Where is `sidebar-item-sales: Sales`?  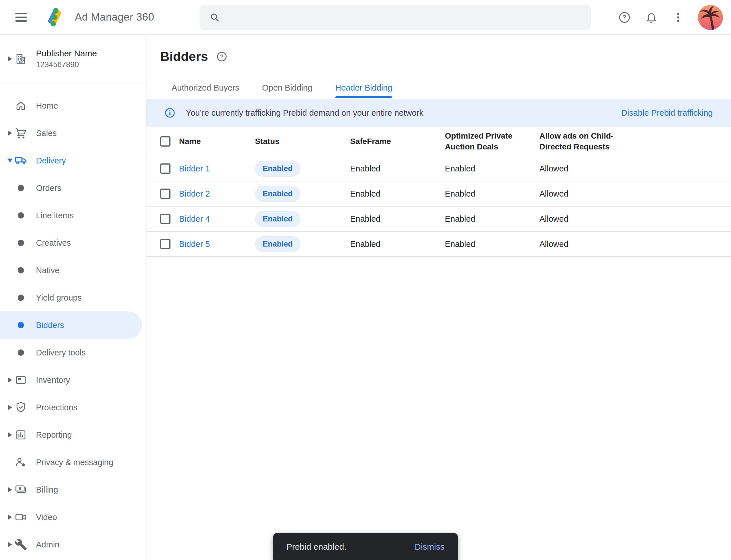 sidebar-item-sales: Sales is located at coordinates (73, 133).